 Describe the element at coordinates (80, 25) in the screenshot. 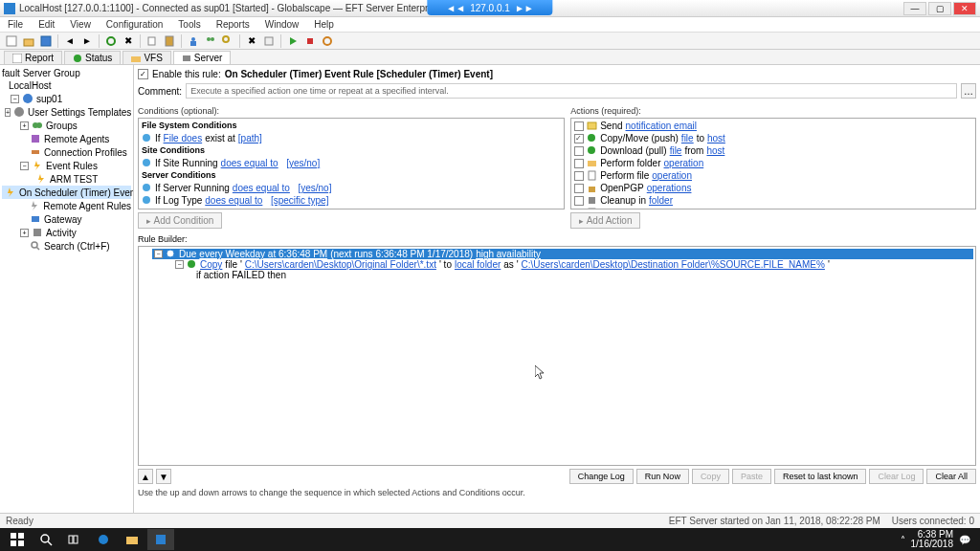

I see `menu-view: View` at that location.